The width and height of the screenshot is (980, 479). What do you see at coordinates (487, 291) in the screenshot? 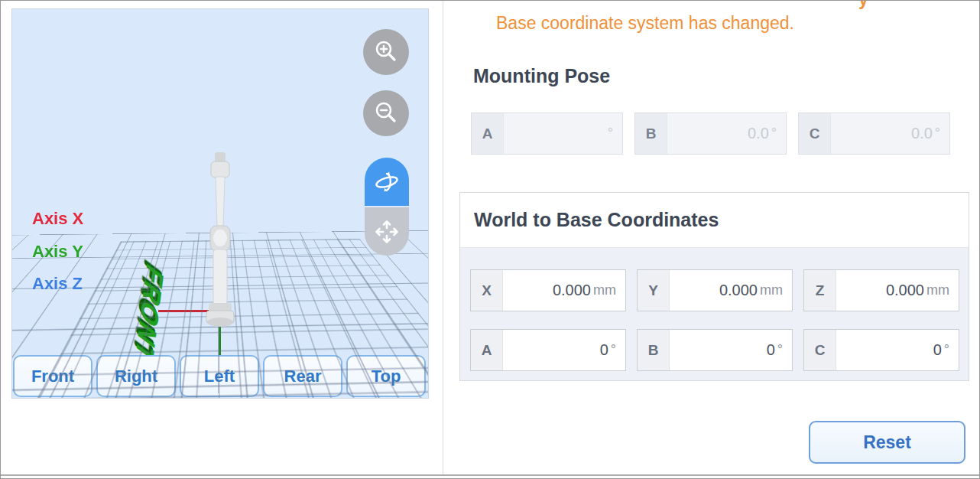
I see `field-label: X` at bounding box center [487, 291].